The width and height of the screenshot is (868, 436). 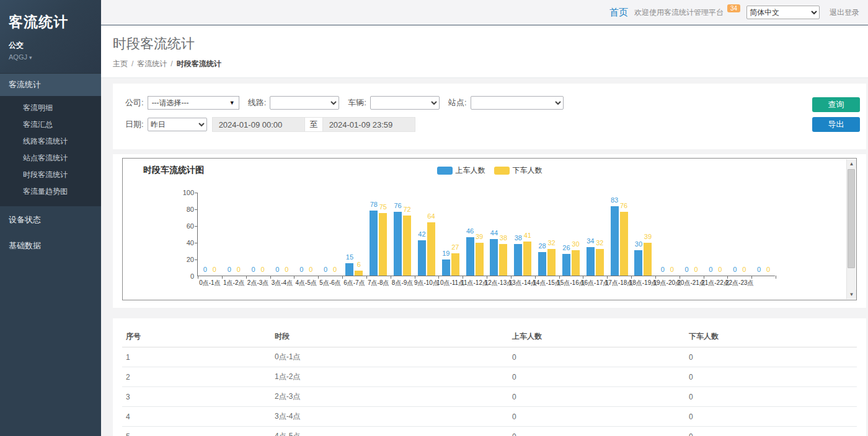 I want to click on scroll-down-icon: ▼, so click(x=852, y=295).